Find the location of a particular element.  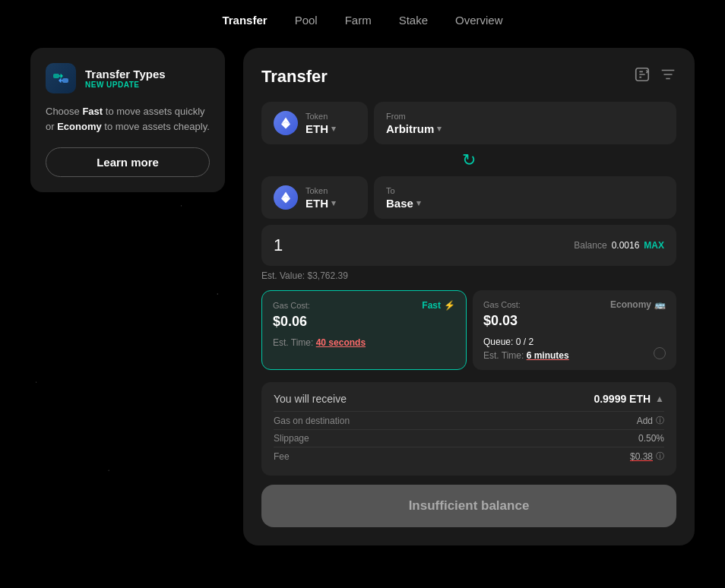

fee-value: $0.38 ⓘ is located at coordinates (647, 456).